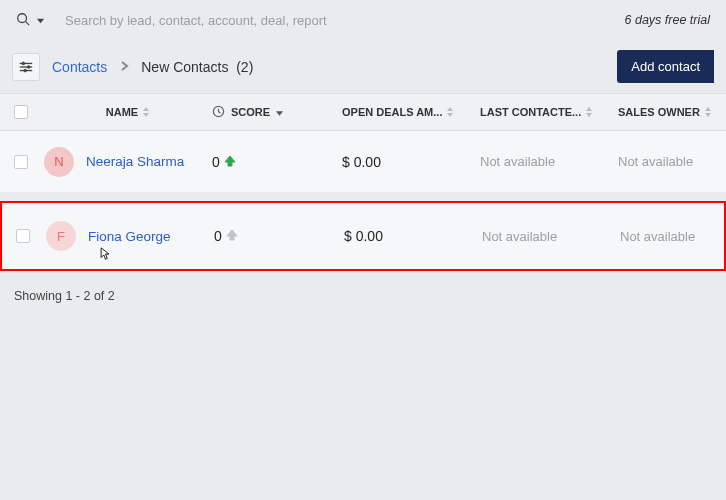 The image size is (726, 500). Describe the element at coordinates (130, 236) in the screenshot. I see `contact-name-link: Fiona George` at that location.